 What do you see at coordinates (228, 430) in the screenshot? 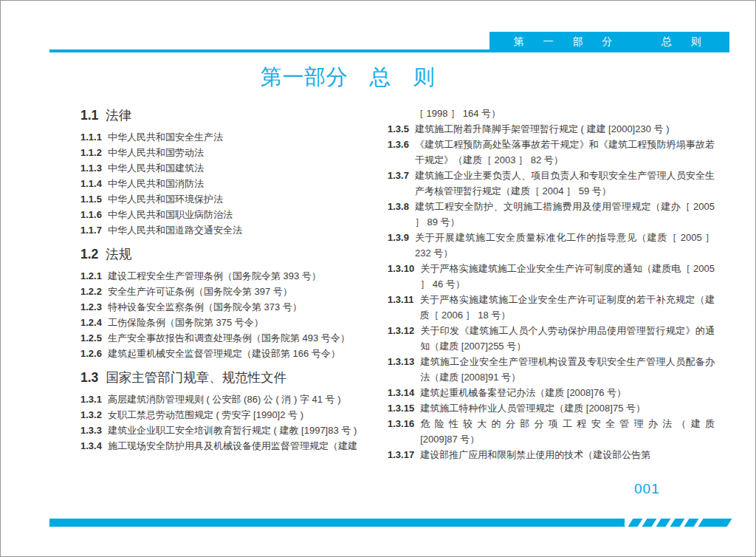
I see `toc-item: 1.3.3建筑业企业职工安全培训教育暂行规定 ( 建教 [1997]83 号 )` at bounding box center [228, 430].